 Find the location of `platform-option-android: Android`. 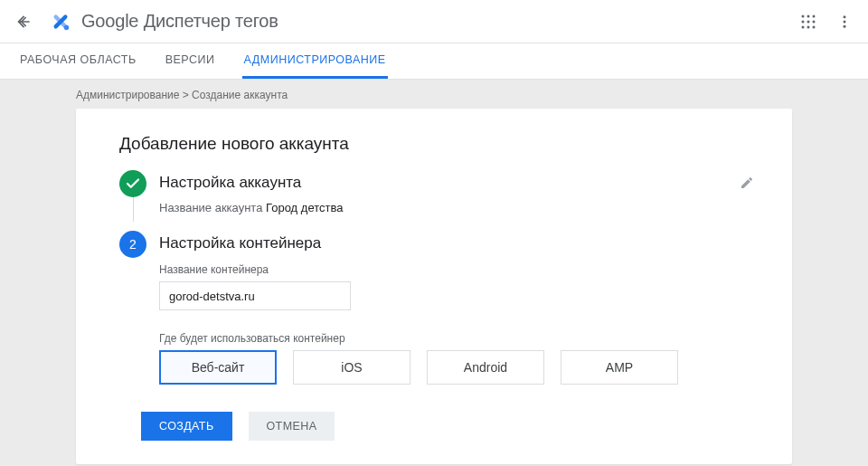

platform-option-android: Android is located at coordinates (486, 367).